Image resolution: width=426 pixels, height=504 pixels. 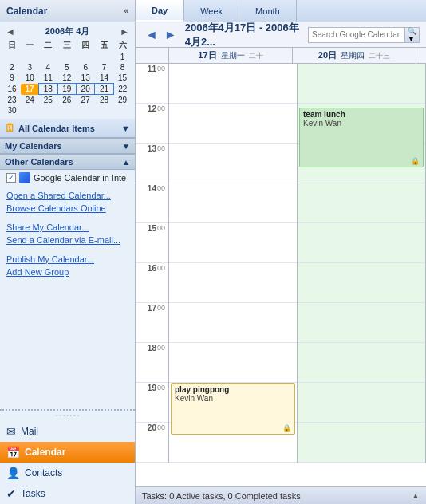 What do you see at coordinates (67, 208) in the screenshot?
I see `sidebar-link: Browse Calendars Online` at bounding box center [67, 208].